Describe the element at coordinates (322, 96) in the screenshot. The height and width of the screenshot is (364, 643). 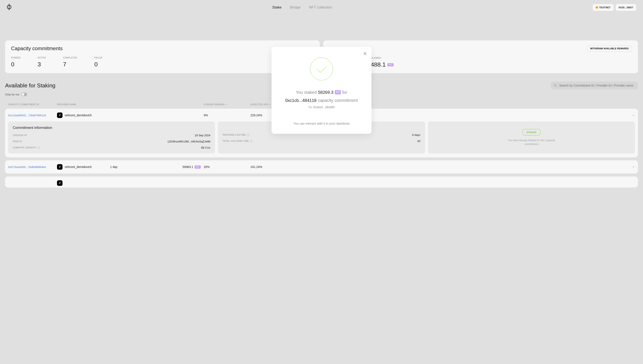
I see `modal-message: You staked 58269.3 FLT for 0xc1cb...4841…` at that location.